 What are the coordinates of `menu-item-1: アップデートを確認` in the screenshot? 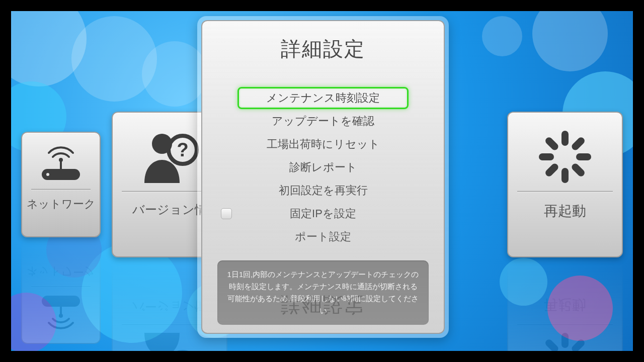 It's located at (323, 121).